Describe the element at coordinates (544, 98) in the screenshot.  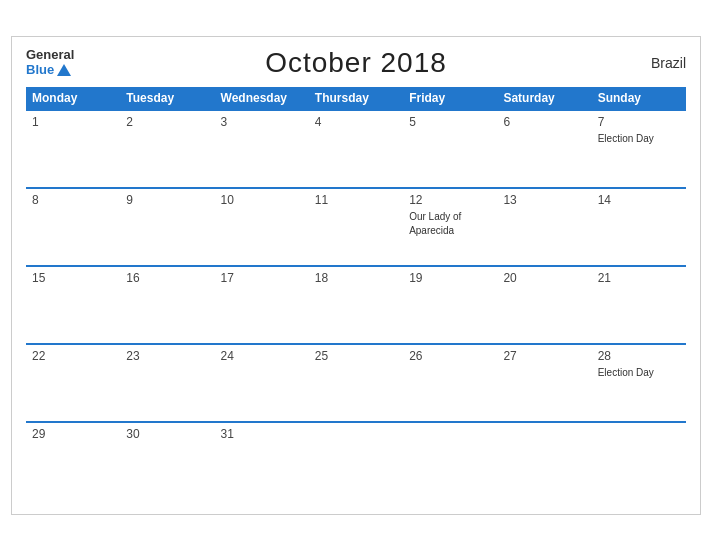
I see `header-saturday: Saturday` at that location.